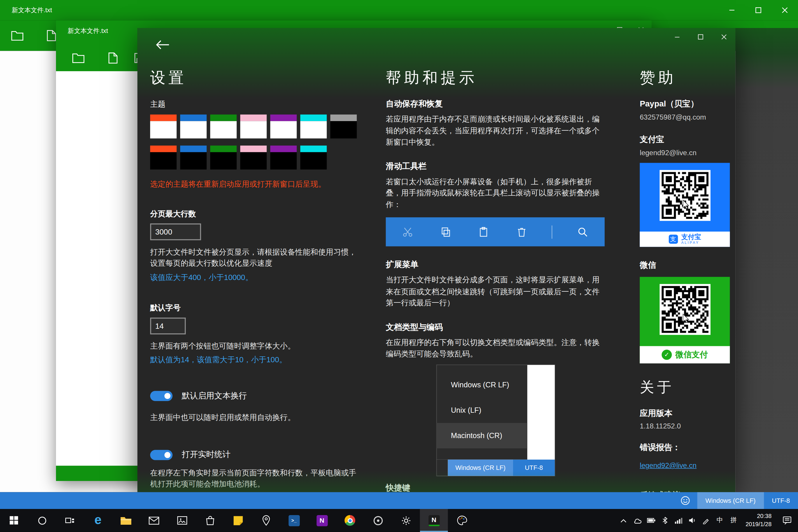 The height and width of the screenshot is (532, 798). What do you see at coordinates (42, 520) in the screenshot?
I see `cortana-search-button` at bounding box center [42, 520].